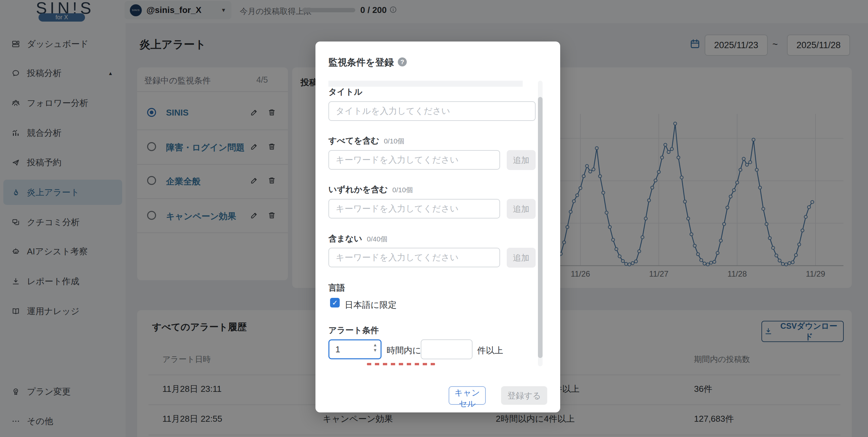 This screenshot has height=437, width=868. Describe the element at coordinates (521, 160) in the screenshot. I see `include-all-add-button: 追加` at that location.